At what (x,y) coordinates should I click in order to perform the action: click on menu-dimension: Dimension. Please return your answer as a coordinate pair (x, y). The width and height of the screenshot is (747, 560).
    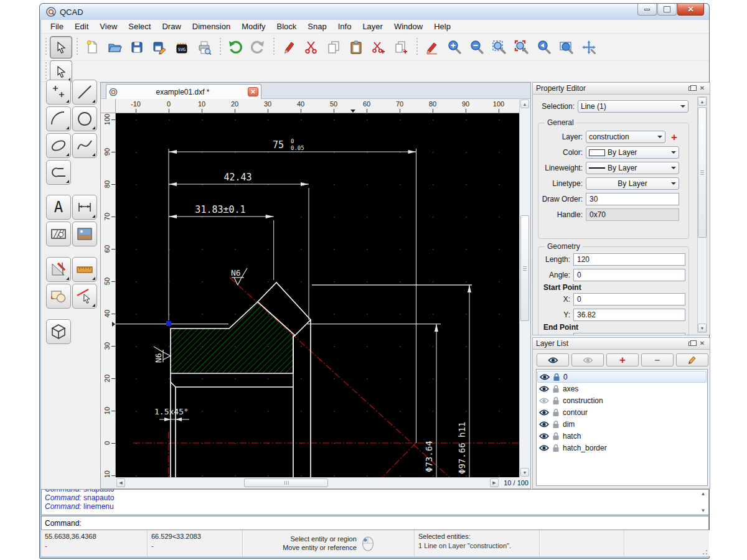
    Looking at the image, I should click on (212, 26).